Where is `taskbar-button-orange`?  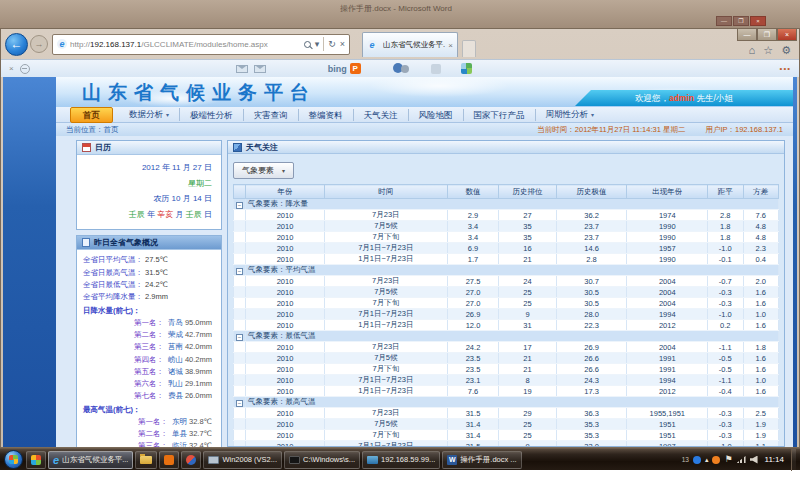
taskbar-button-orange is located at coordinates (169, 460).